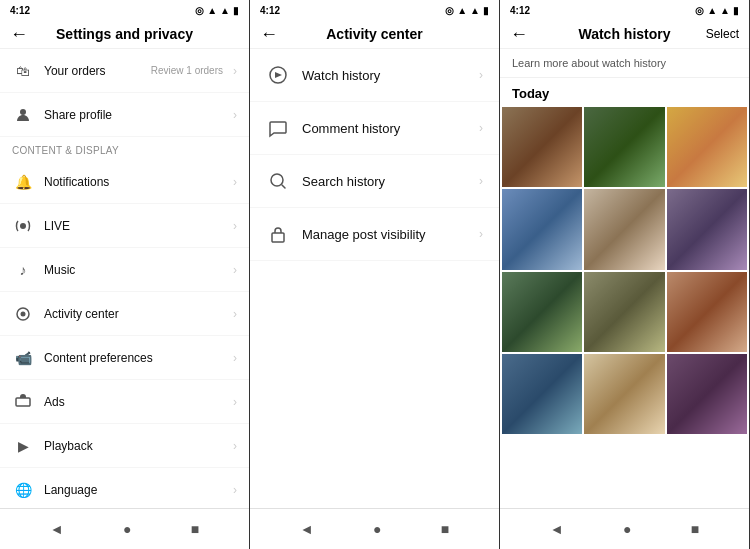  Describe the element at coordinates (57, 529) in the screenshot. I see `back-nav-1: ◄` at that location.